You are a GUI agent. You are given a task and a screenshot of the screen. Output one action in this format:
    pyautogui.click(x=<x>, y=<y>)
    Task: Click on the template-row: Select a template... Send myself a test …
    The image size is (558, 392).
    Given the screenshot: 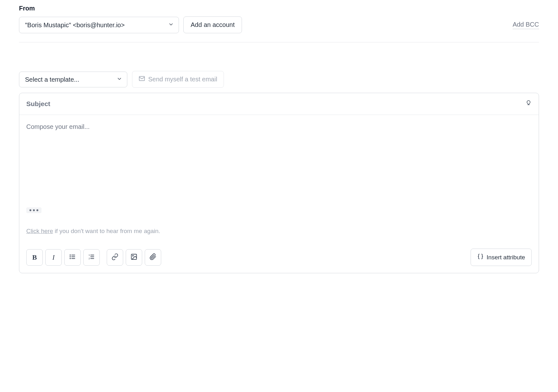 What is the action you would take?
    pyautogui.click(x=279, y=79)
    